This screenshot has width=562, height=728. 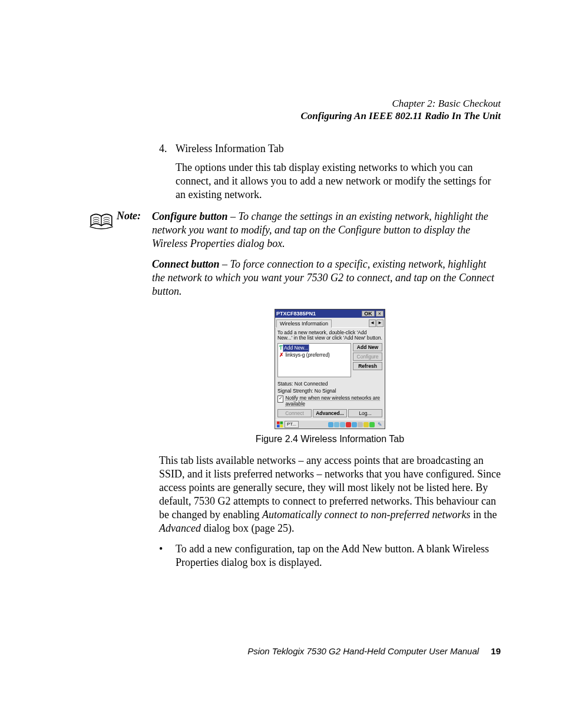 I want to click on refresh-button: Refresh, so click(x=368, y=366).